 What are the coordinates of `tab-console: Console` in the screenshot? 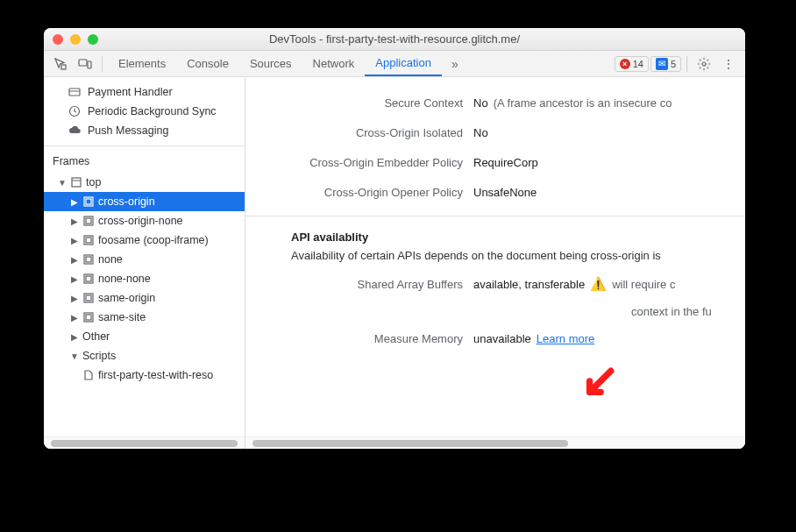 It's located at (208, 63).